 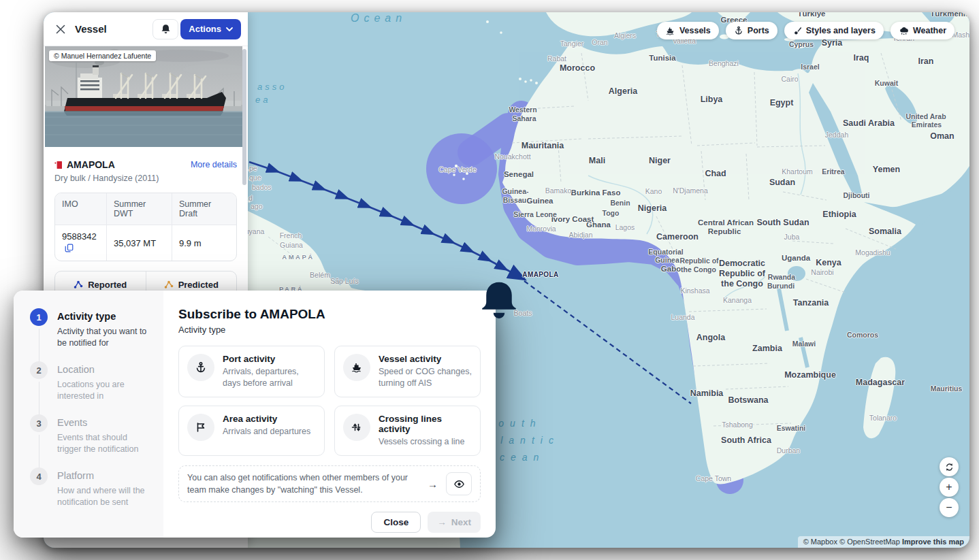 What do you see at coordinates (229, 29) in the screenshot?
I see `chevron-down-icon` at bounding box center [229, 29].